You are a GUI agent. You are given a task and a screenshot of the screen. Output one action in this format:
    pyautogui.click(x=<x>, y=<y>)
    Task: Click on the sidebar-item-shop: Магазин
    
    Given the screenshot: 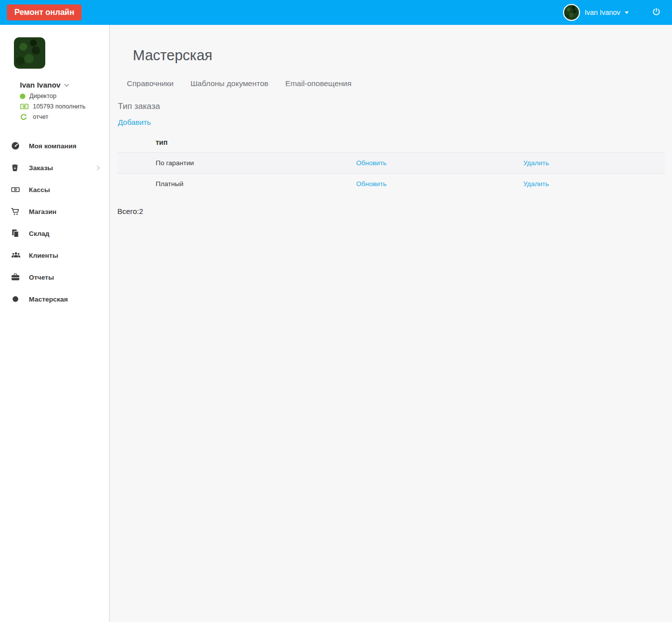 What is the action you would take?
    pyautogui.click(x=55, y=211)
    